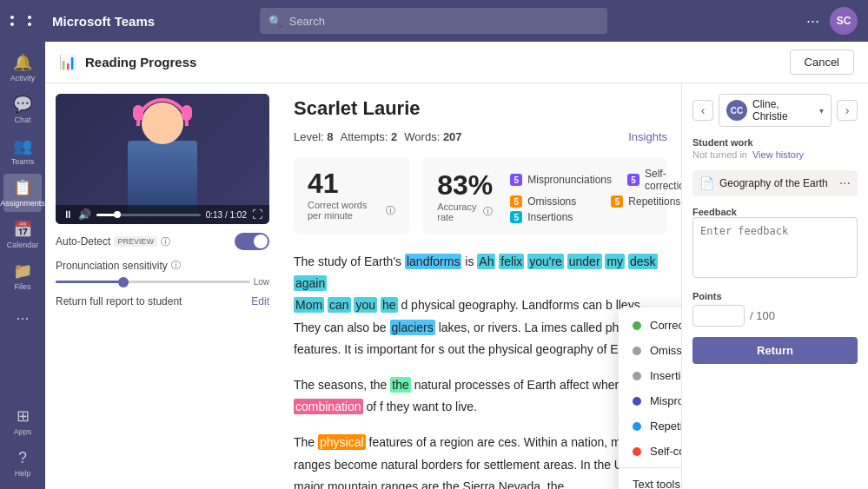  What do you see at coordinates (23, 63) in the screenshot?
I see `activity-icon: 🔔` at bounding box center [23, 63].